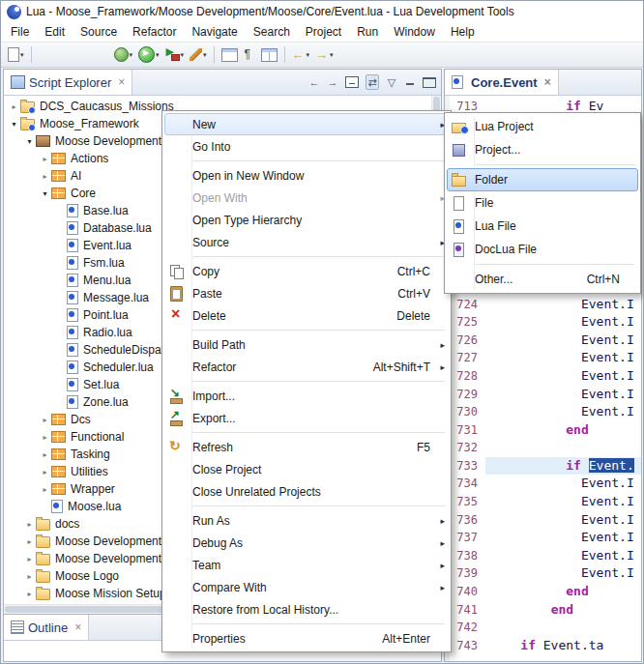  I want to click on menu-run: Run, so click(367, 32).